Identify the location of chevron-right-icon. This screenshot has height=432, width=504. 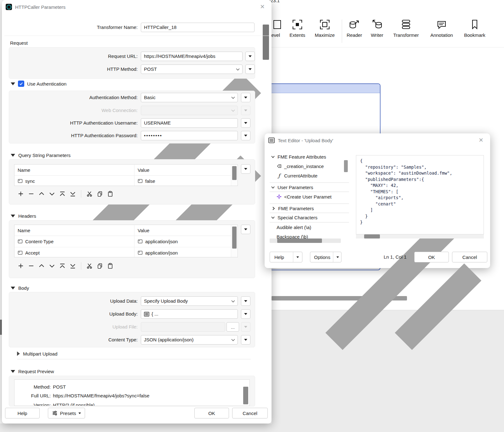
(273, 208).